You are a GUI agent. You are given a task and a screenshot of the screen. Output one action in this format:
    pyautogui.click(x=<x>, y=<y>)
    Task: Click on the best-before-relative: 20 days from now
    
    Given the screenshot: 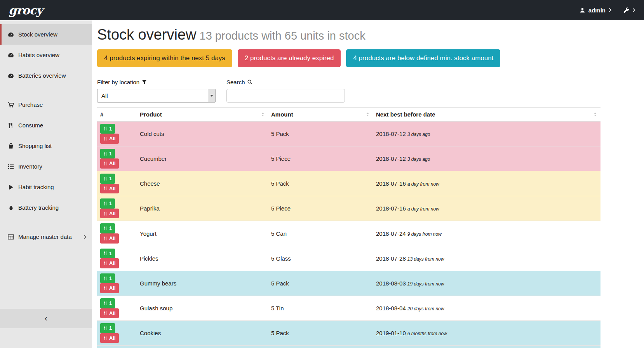 What is the action you would take?
    pyautogui.click(x=426, y=309)
    